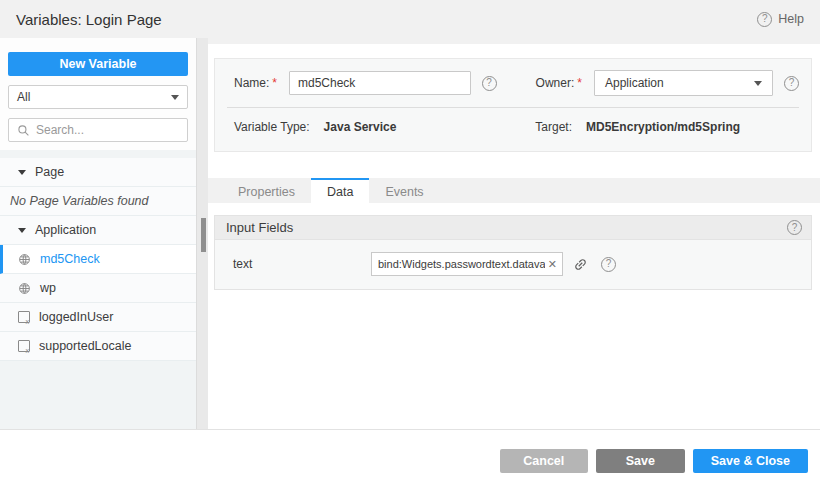 Image resolution: width=820 pixels, height=488 pixels. What do you see at coordinates (514, 190) in the screenshot?
I see `detail-tabs: Properties Data Events` at bounding box center [514, 190].